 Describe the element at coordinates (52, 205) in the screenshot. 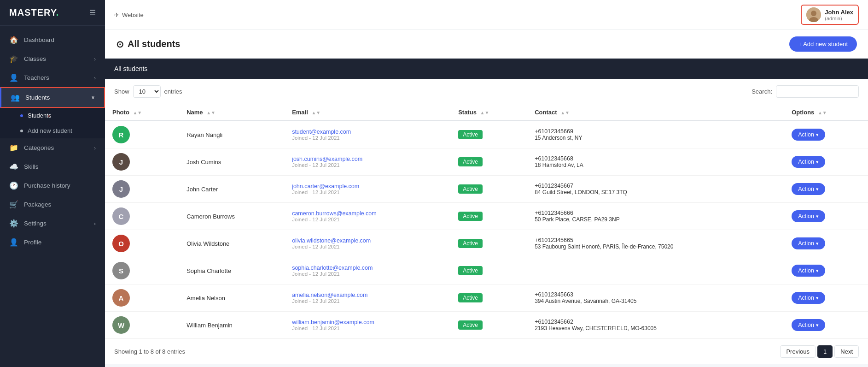

I see `sidebar-item-packages: 🛒 Packages` at that location.